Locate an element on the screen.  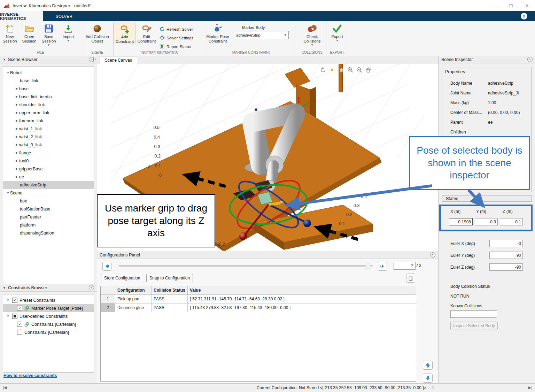
open-session-button: Open Session is located at coordinates (29, 33).